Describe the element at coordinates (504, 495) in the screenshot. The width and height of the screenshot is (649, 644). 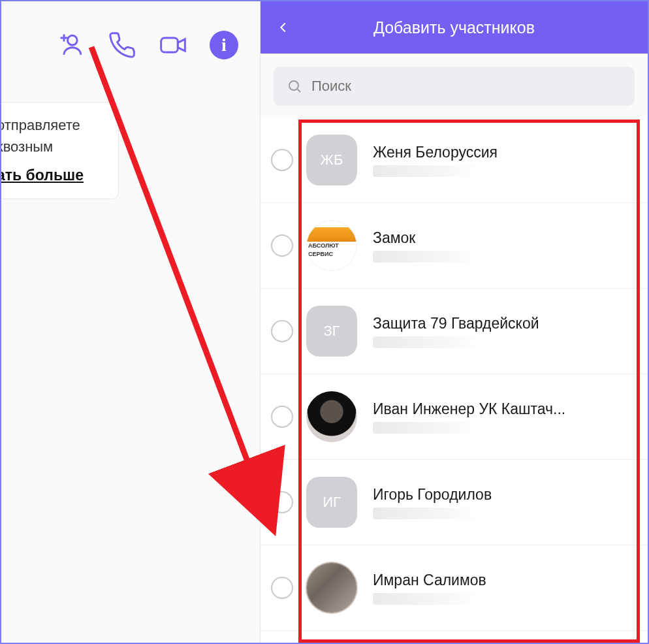
I see `contact-name: Игорь Городилов` at that location.